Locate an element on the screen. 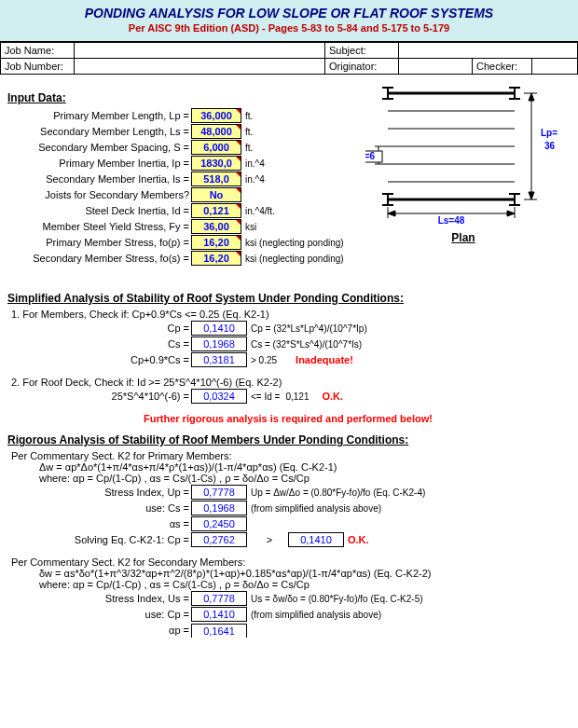  rig-phead: Per Commentary Sect. K2 for Primary Memb… is located at coordinates (290, 456).